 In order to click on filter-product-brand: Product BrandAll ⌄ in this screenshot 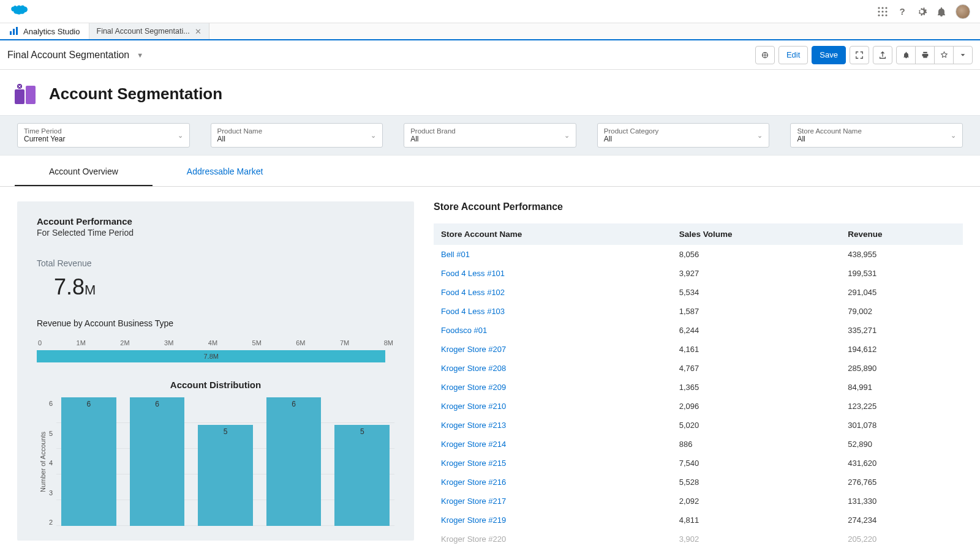, I will do `click(490, 135)`.